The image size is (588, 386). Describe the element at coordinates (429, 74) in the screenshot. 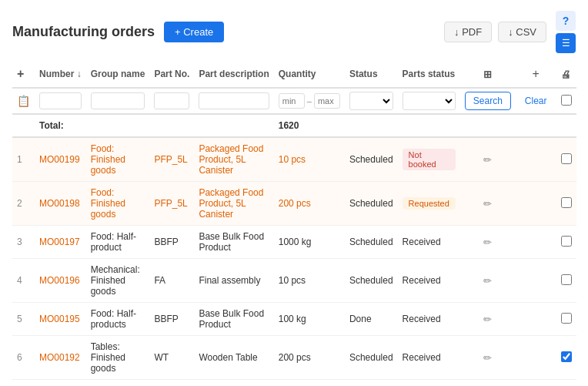

I see `th-parts-status: Parts status` at that location.